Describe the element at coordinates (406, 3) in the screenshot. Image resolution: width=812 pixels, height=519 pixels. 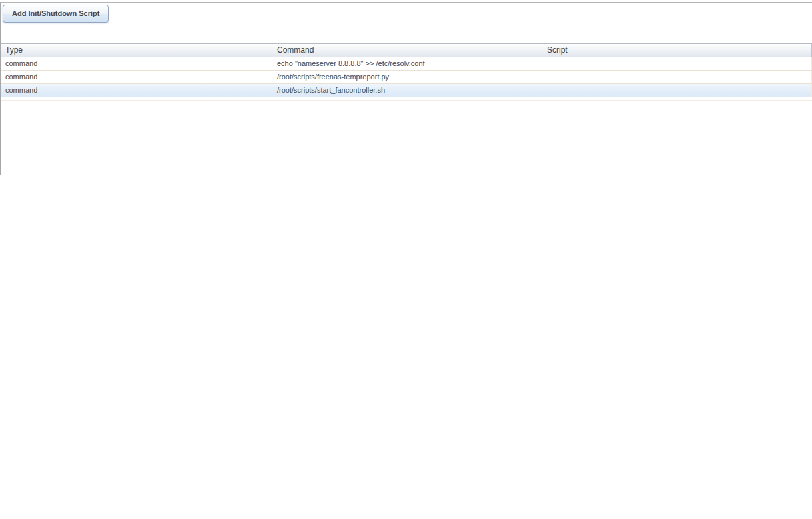
I see `panel-top-border` at that location.